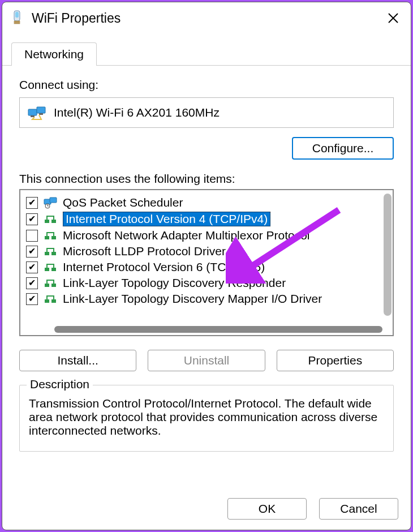 This screenshot has height=532, width=413. I want to click on item-label: Microsoft LLDP Protocol Driver, so click(144, 251).